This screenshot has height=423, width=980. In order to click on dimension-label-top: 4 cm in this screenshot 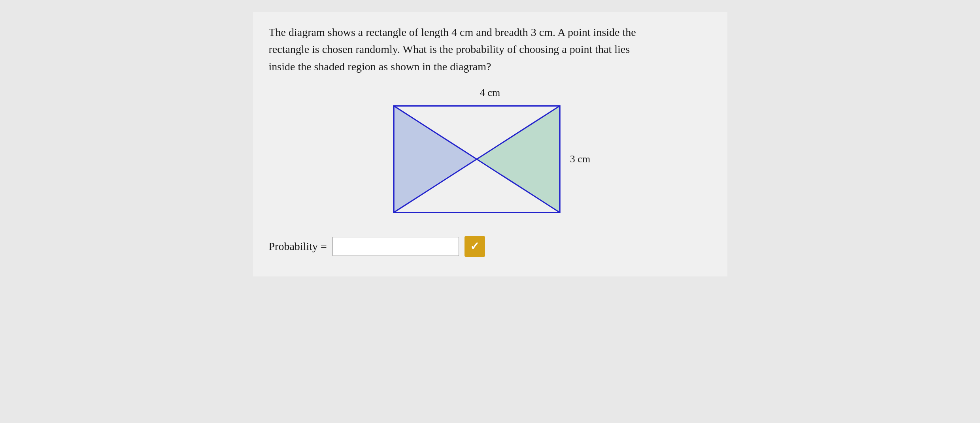, I will do `click(490, 93)`.